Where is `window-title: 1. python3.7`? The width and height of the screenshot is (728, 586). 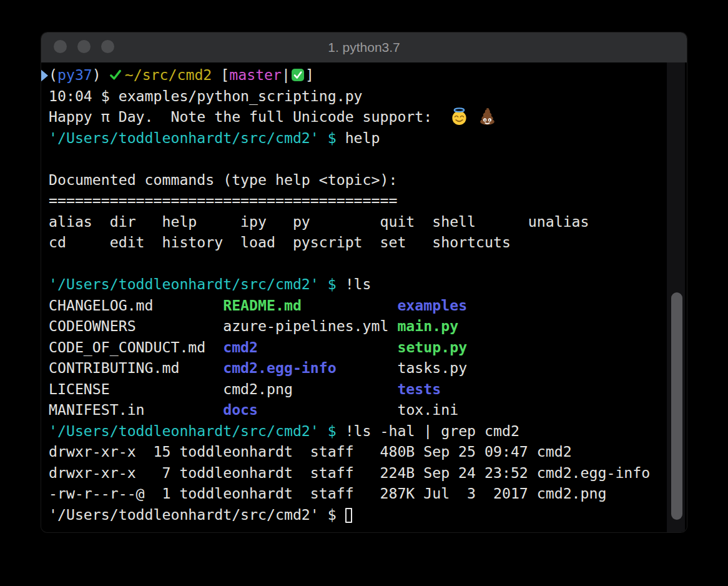
window-title: 1. python3.7 is located at coordinates (364, 47).